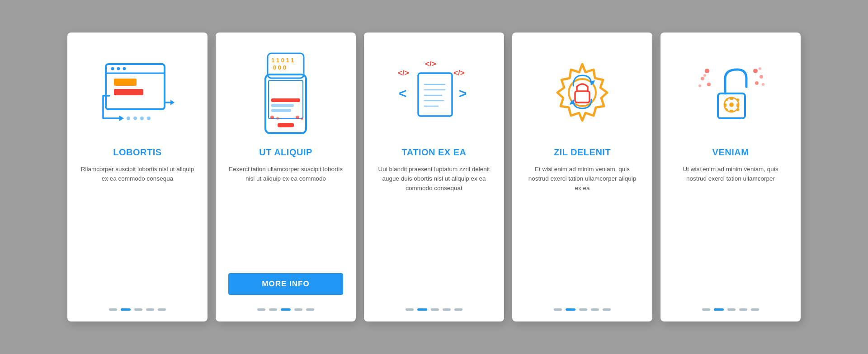 This screenshot has width=868, height=354. What do you see at coordinates (137, 153) in the screenshot?
I see `card-title: LOBORTIS` at bounding box center [137, 153].